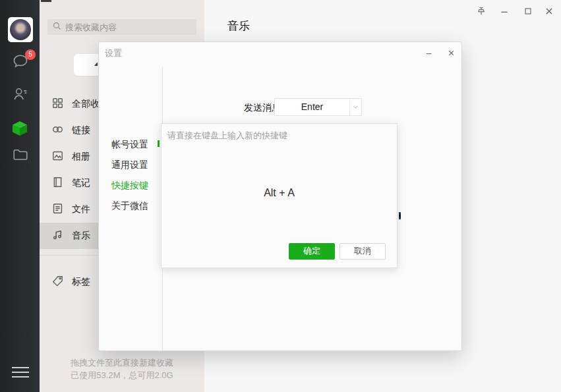  I want to click on clipped-content-fragment, so click(399, 216).